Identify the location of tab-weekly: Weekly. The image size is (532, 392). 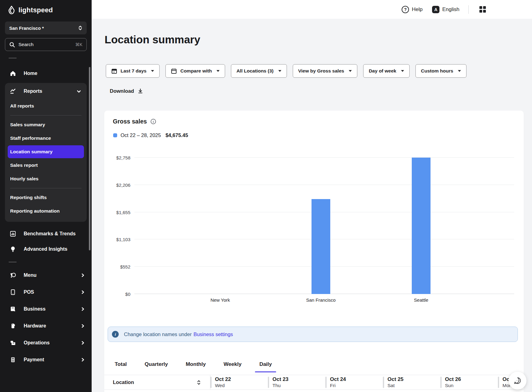
(232, 367).